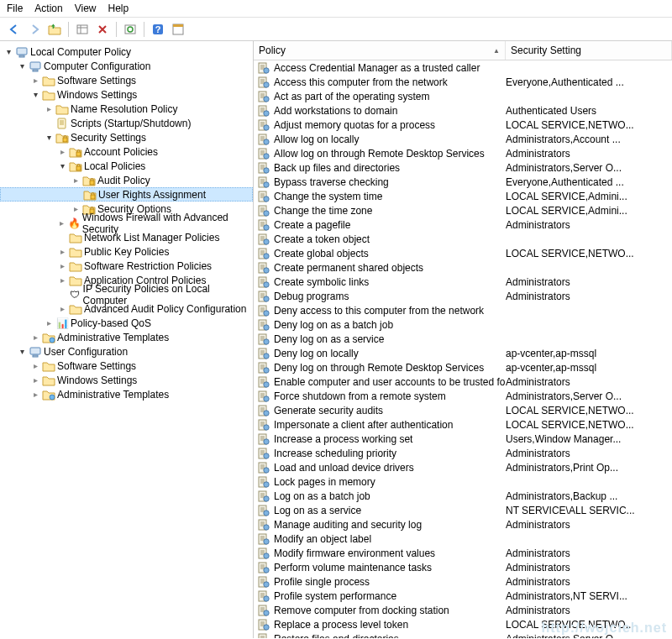  Describe the element at coordinates (463, 267) in the screenshot. I see `policy-row: Create permanent shared objects` at that location.